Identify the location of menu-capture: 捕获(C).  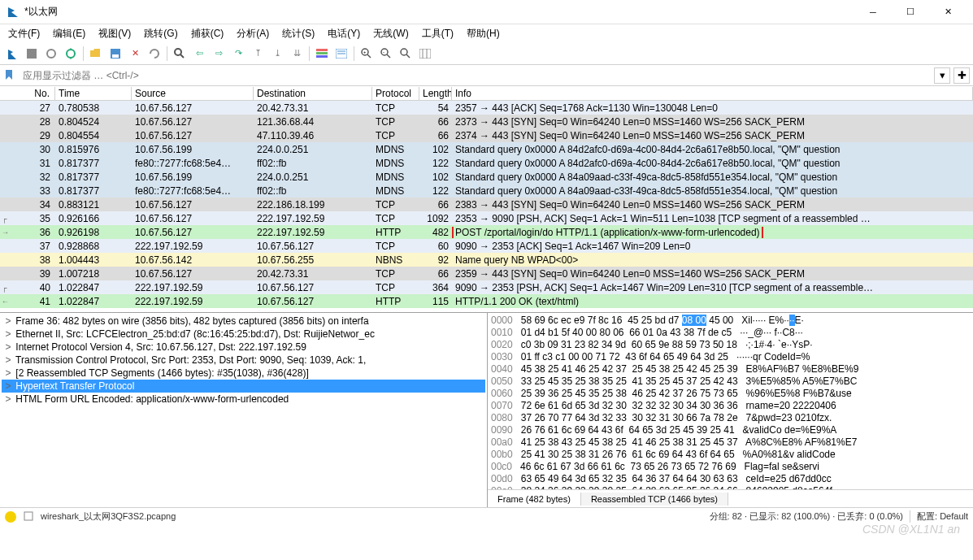
(208, 34).